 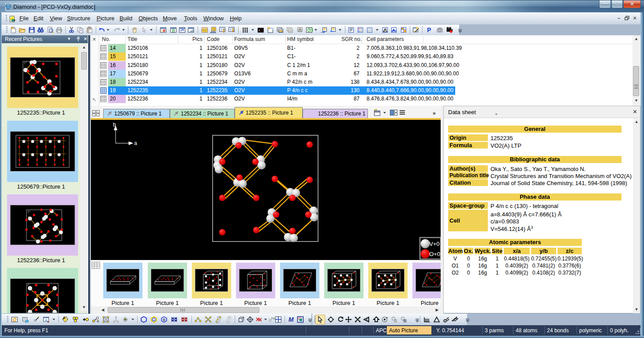 What do you see at coordinates (115, 125) in the screenshot?
I see `svg-text: b` at bounding box center [115, 125].